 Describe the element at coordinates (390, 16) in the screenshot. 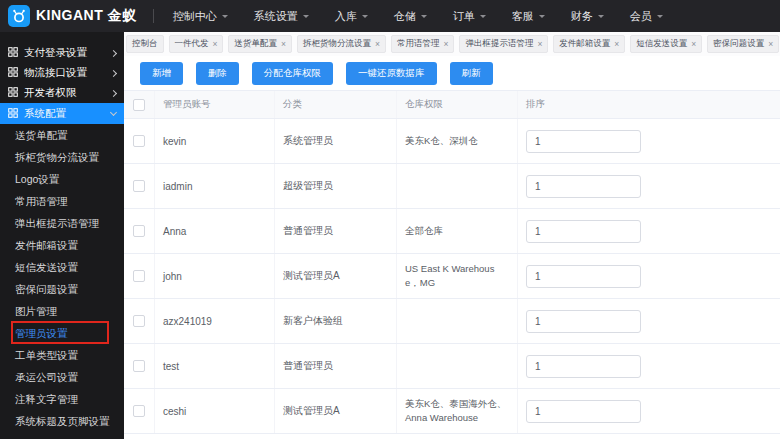

I see `top-bar: KINGANT 金蚁 控制中心系统设置入库仓储订单客服财务会员` at that location.